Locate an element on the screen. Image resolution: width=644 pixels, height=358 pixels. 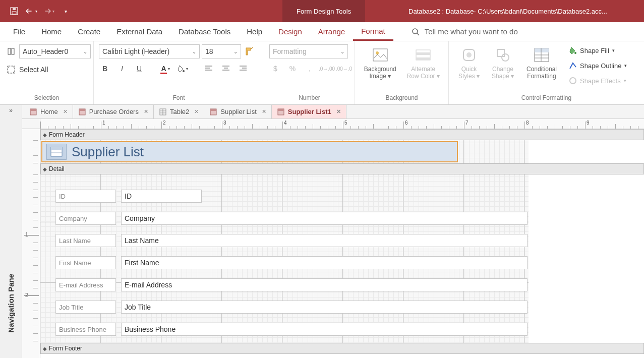
bold-button: B is located at coordinates (105, 69).